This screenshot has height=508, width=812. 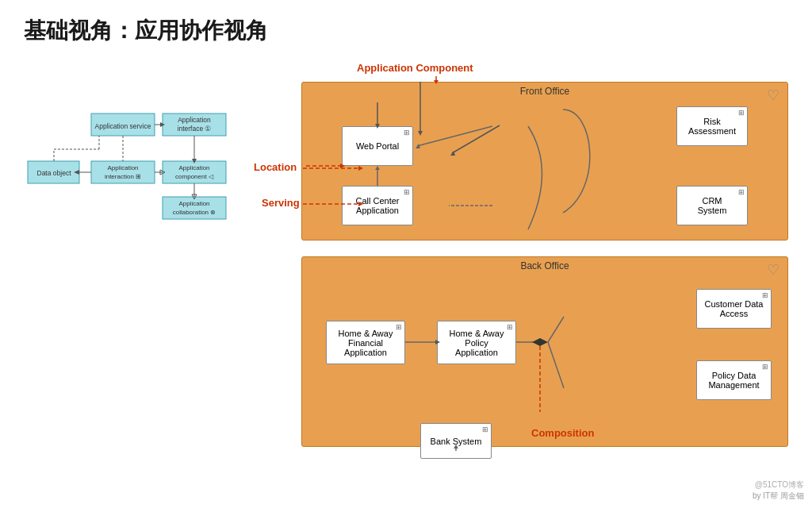 What do you see at coordinates (366, 343) in the screenshot?
I see `home-away-financial-label: Home & AwayFinancialApplication` at bounding box center [366, 343].